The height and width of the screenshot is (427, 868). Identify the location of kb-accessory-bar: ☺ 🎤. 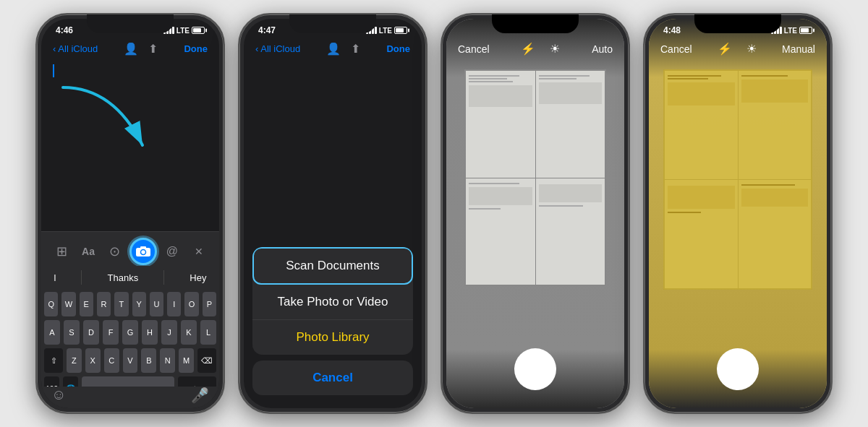
(130, 397).